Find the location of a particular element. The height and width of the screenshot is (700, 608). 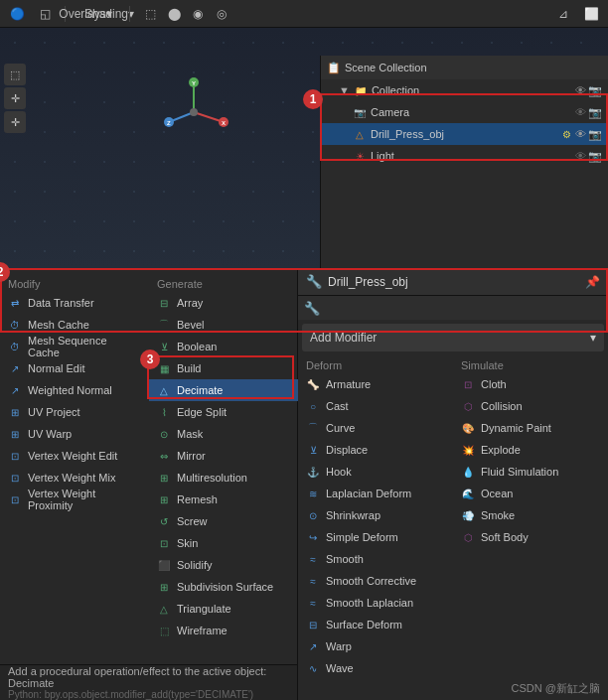

axis-widget: Y X Z is located at coordinates (194, 112).